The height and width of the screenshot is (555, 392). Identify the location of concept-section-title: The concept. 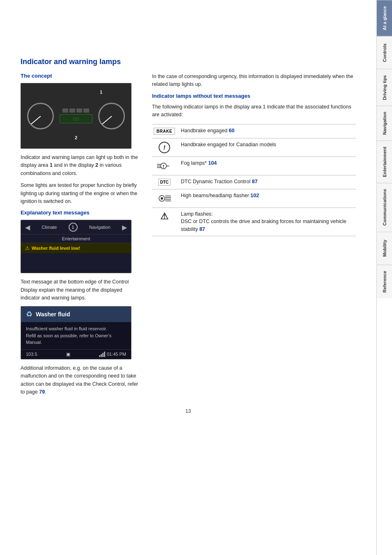
(80, 76).